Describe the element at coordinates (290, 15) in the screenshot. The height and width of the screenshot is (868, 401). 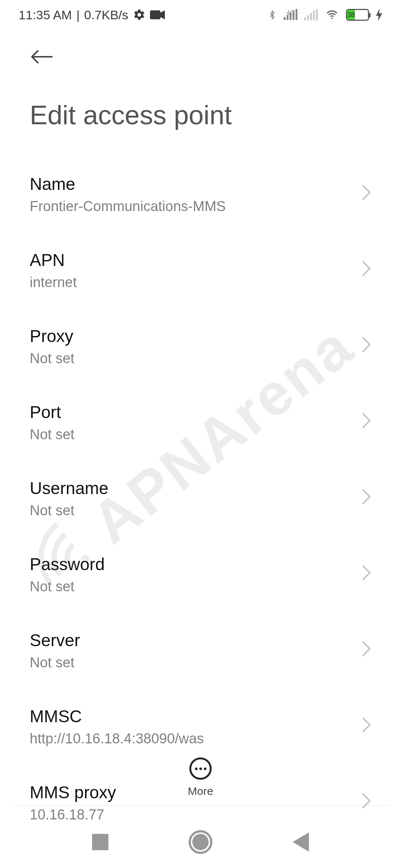
I see `signal-1: 4G` at that location.